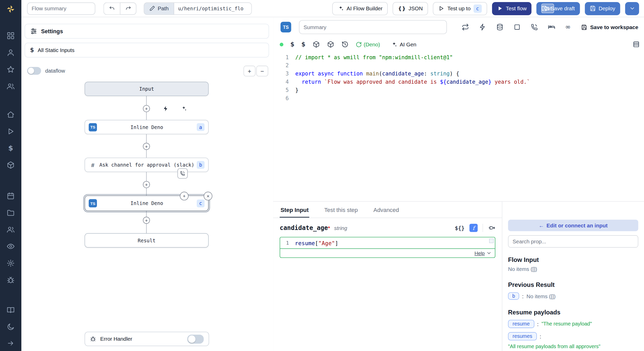 Image resolution: width=644 pixels, height=351 pixels. Describe the element at coordinates (163, 8) in the screenshot. I see `path-label: Path` at that location.